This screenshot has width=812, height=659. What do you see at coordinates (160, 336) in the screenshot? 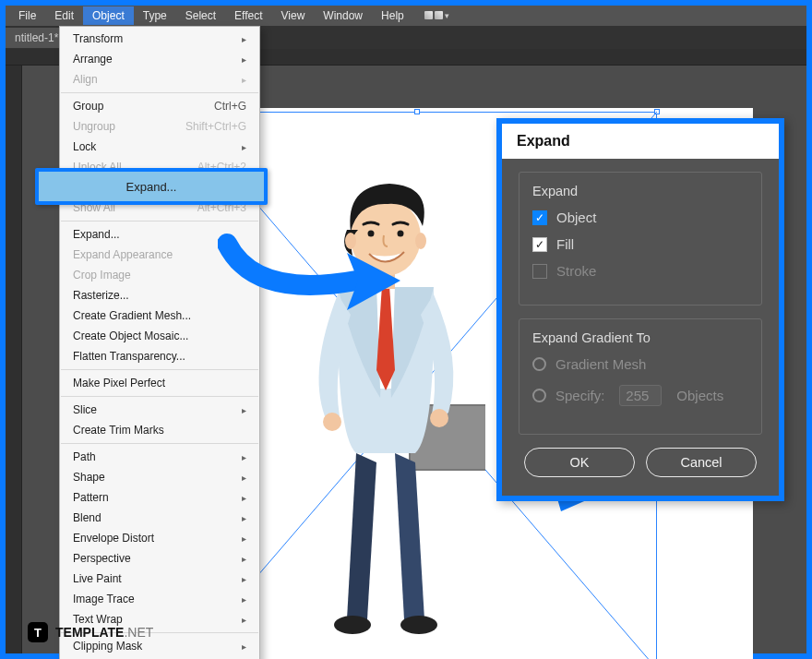
I see `menu-item-create-object-mosaic: Create Object Mosaic...` at bounding box center [160, 336].